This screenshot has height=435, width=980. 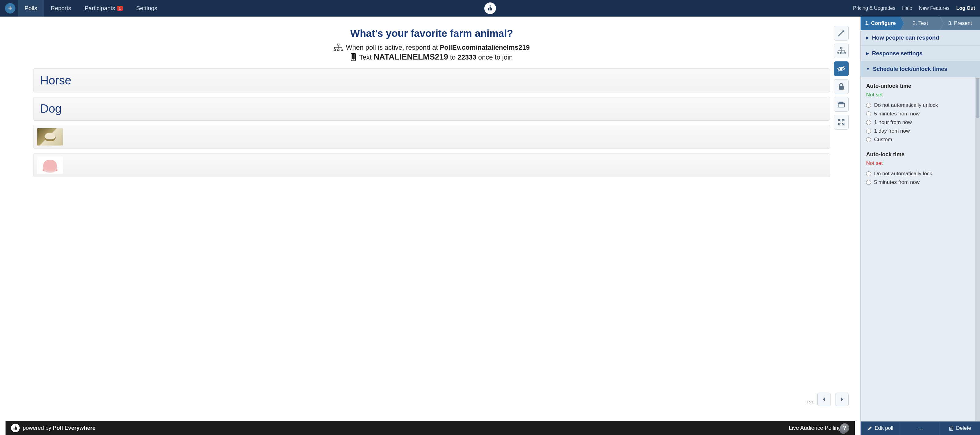 What do you see at coordinates (920, 114) in the screenshot?
I see `auto-unlock-option: 5 minutes from now` at bounding box center [920, 114].